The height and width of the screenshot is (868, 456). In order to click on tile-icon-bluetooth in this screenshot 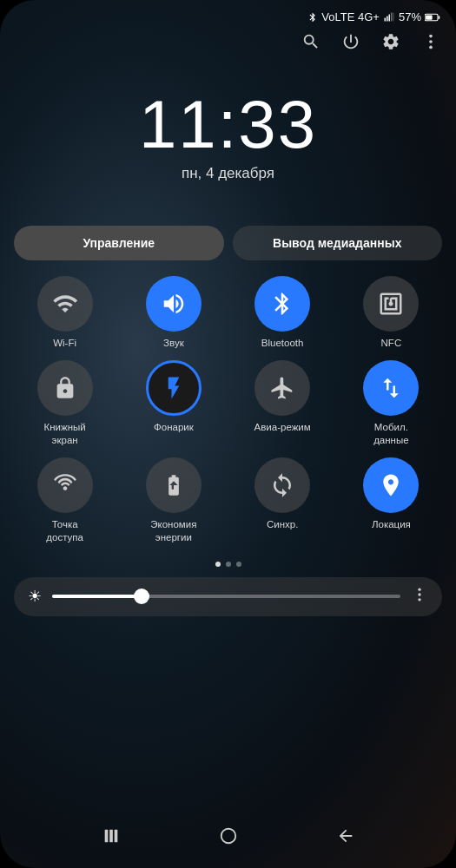, I will do `click(282, 304)`.